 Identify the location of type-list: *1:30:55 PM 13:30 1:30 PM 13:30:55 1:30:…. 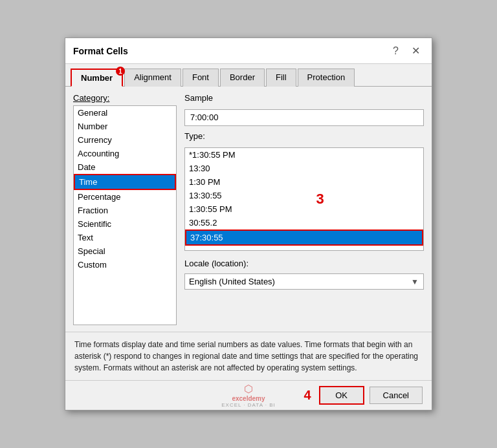
(304, 199).